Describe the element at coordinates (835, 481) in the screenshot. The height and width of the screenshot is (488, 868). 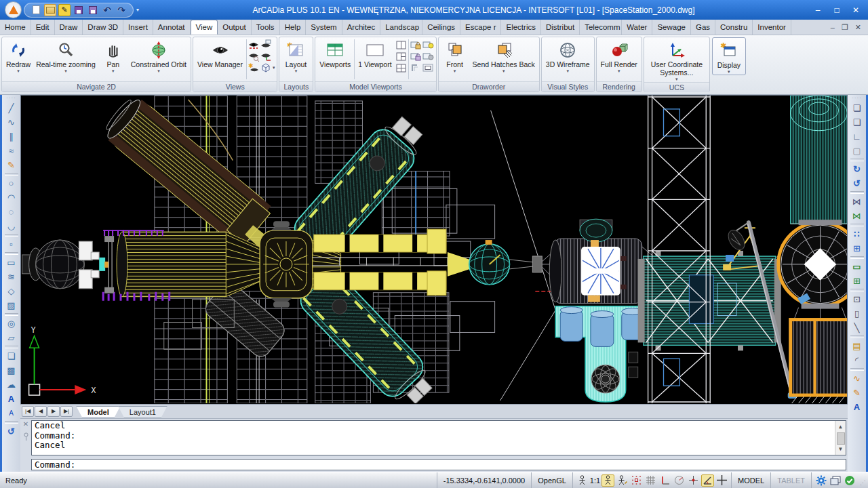
I see `cascade-windows-icon` at that location.